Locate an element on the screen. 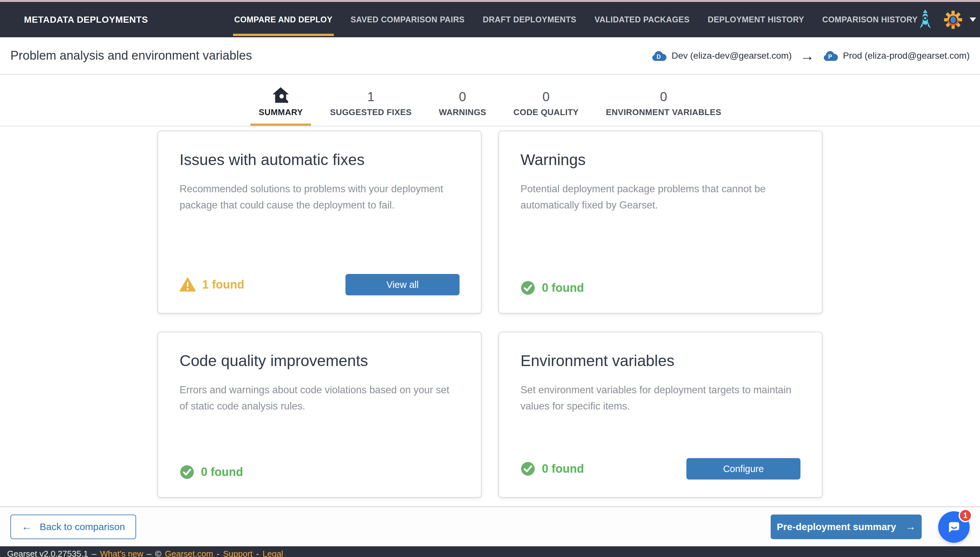  rocket-icon is located at coordinates (925, 20).